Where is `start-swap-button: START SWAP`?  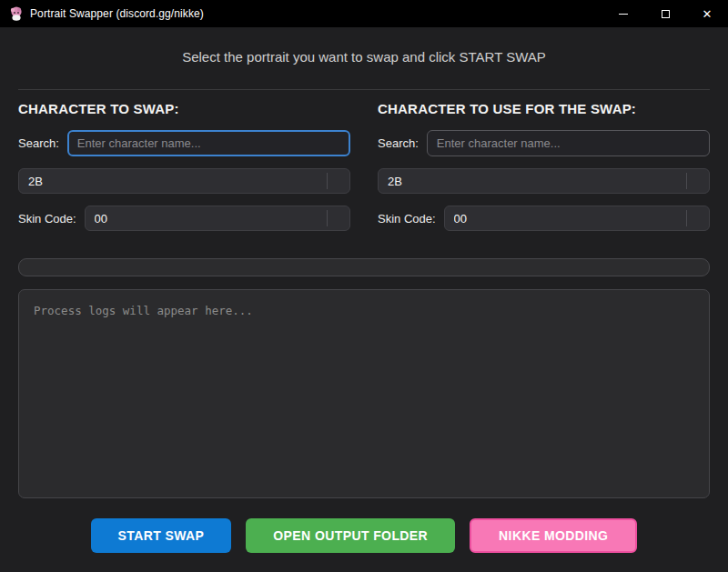 start-swap-button: START SWAP is located at coordinates (162, 536).